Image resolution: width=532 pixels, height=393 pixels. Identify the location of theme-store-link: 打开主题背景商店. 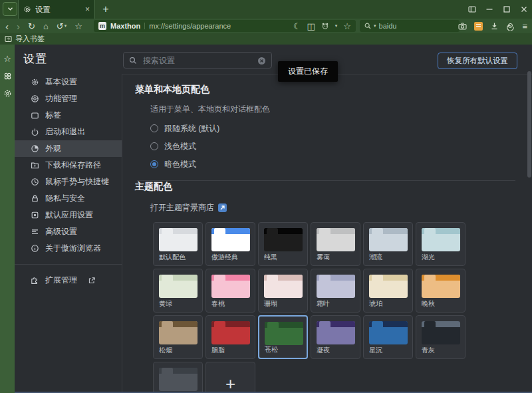
(189, 207).